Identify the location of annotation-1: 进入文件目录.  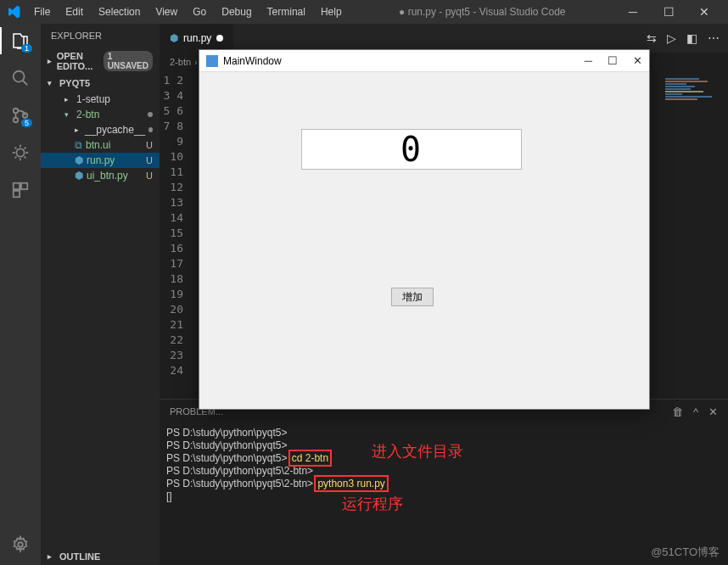
(417, 451).